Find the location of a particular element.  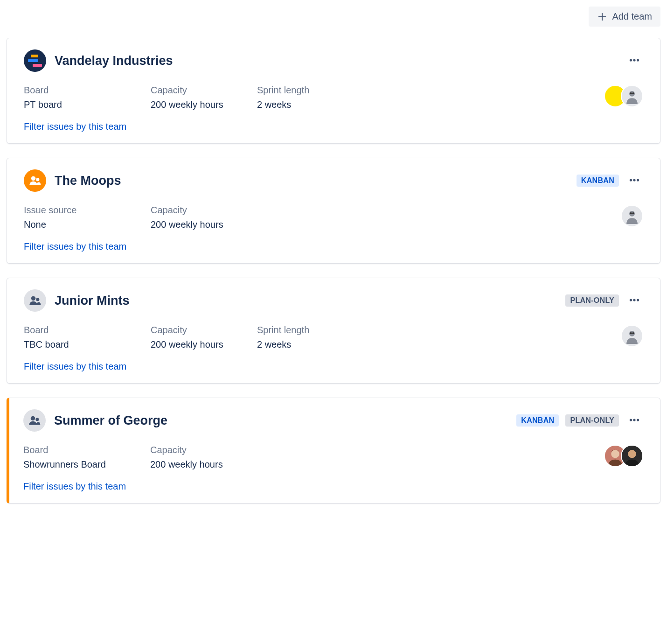

card-header: The Moops KANBAN is located at coordinates (334, 181).